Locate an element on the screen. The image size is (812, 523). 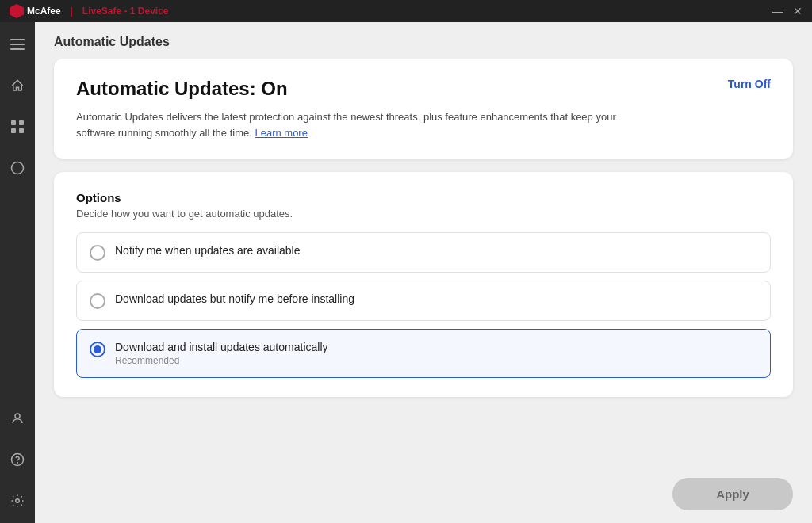
apply-button: Apply is located at coordinates (733, 494).